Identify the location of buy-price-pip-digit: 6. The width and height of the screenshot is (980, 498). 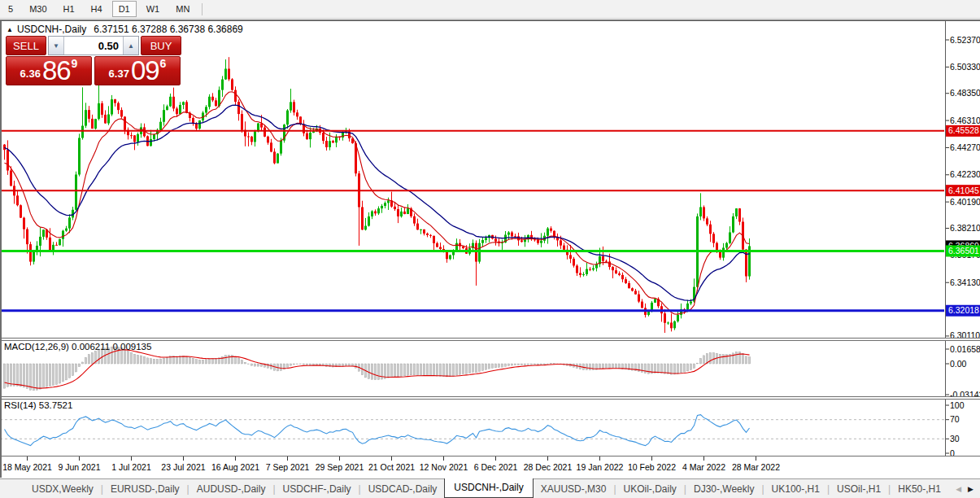
(163, 63).